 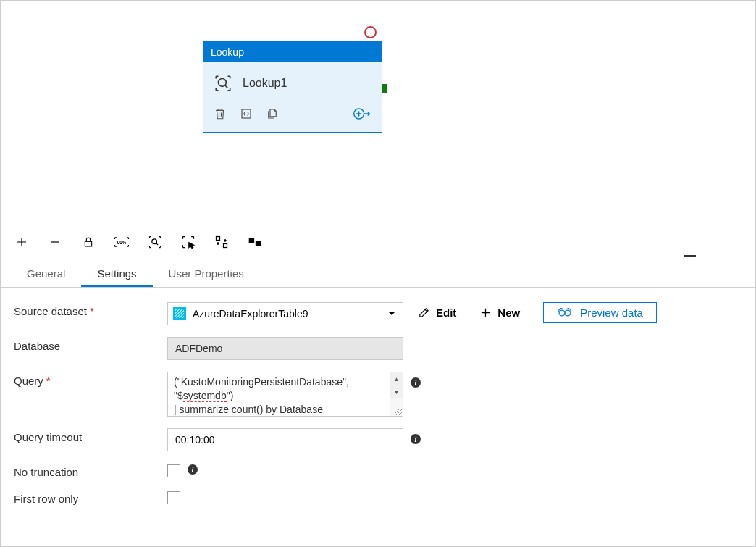 What do you see at coordinates (293, 81) in the screenshot?
I see `node-body: Lookup1` at bounding box center [293, 81].